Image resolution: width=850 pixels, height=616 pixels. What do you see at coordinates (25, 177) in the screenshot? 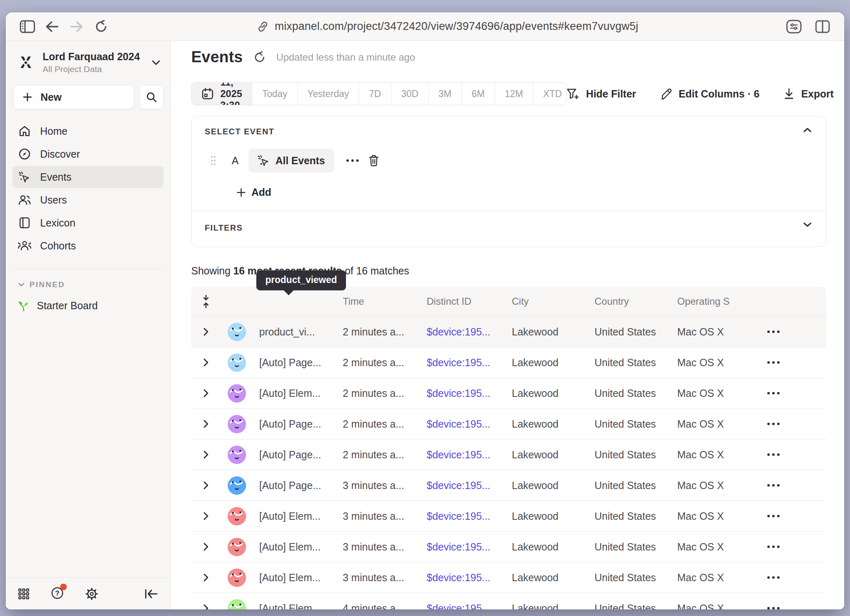
I see `events-cursor-icon` at bounding box center [25, 177].